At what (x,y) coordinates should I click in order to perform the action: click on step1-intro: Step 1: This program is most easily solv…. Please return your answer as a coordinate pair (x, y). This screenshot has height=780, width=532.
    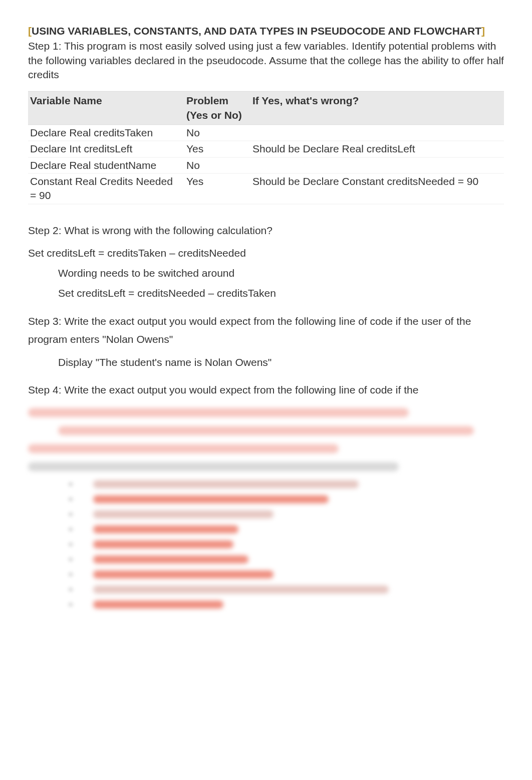
    Looking at the image, I should click on (266, 60).